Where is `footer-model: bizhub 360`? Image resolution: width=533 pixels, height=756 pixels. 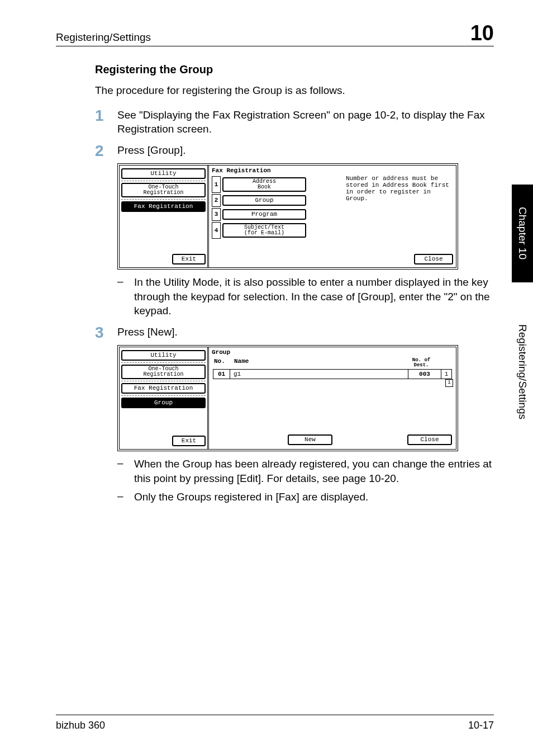
footer-model: bizhub 360 is located at coordinates (80, 726).